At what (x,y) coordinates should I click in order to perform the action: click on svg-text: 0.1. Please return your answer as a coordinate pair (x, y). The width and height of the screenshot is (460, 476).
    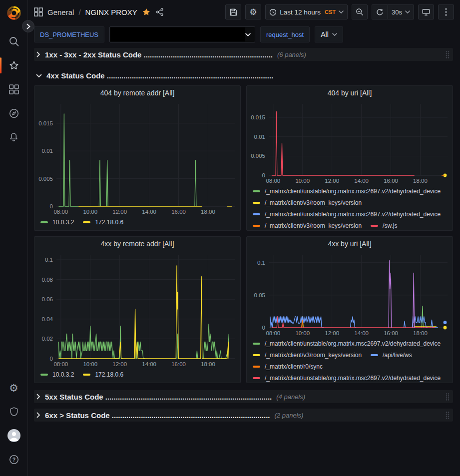
    Looking at the image, I should click on (49, 260).